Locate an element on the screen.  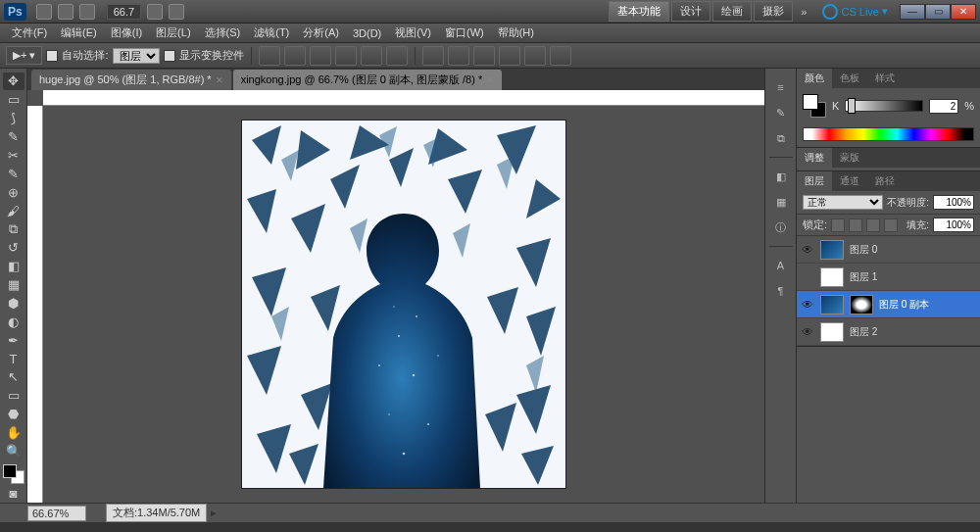
layer-mask-thumbnail is located at coordinates (861, 305).